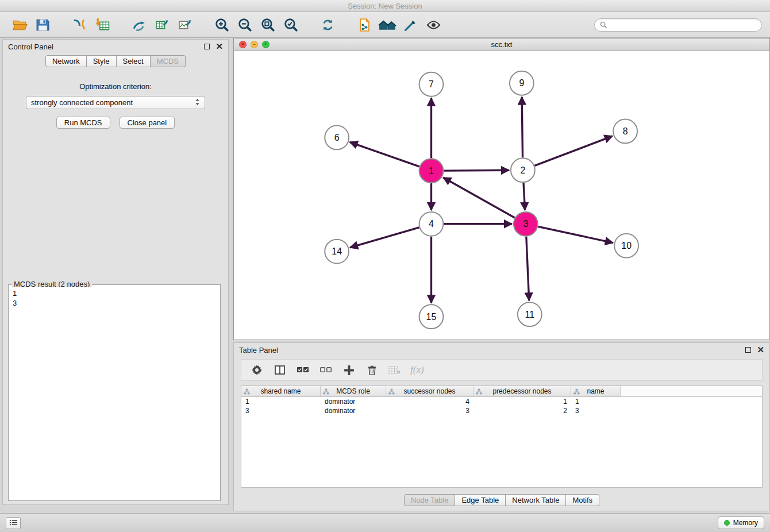 This screenshot has width=770, height=532. What do you see at coordinates (291, 25) in the screenshot?
I see `zoom-selected-icon` at bounding box center [291, 25].